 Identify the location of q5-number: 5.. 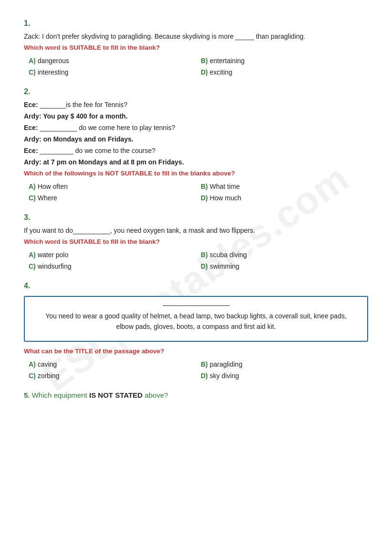
(27, 395).